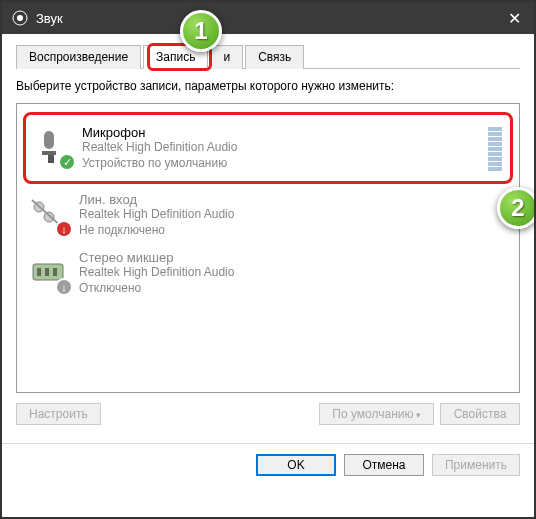 This screenshot has height=519, width=536. Describe the element at coordinates (294, 289) in the screenshot. I see `device-status: Отключено` at that location.